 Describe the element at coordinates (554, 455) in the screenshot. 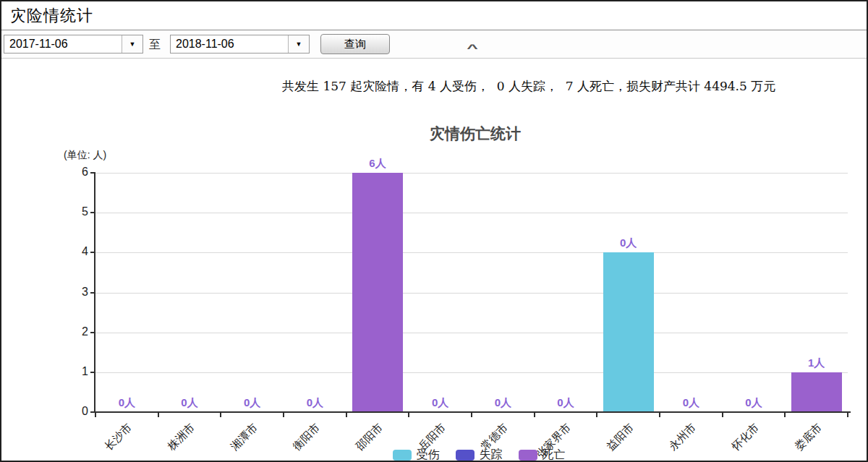

I see `legend-label: 死亡` at that location.